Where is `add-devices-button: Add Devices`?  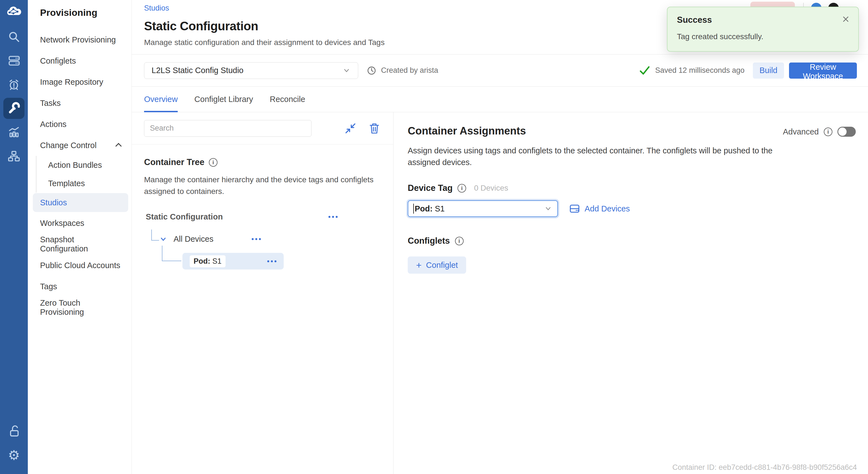 add-devices-button: Add Devices is located at coordinates (599, 209).